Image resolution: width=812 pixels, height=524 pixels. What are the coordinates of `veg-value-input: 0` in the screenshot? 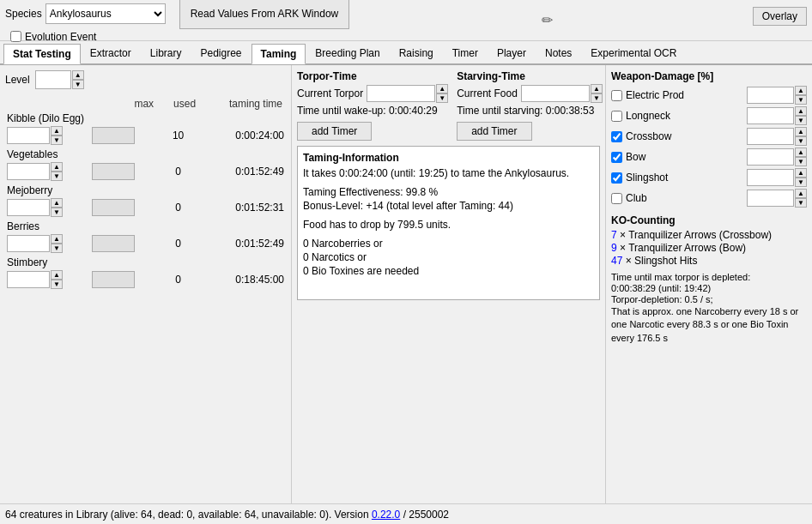 It's located at (28, 172).